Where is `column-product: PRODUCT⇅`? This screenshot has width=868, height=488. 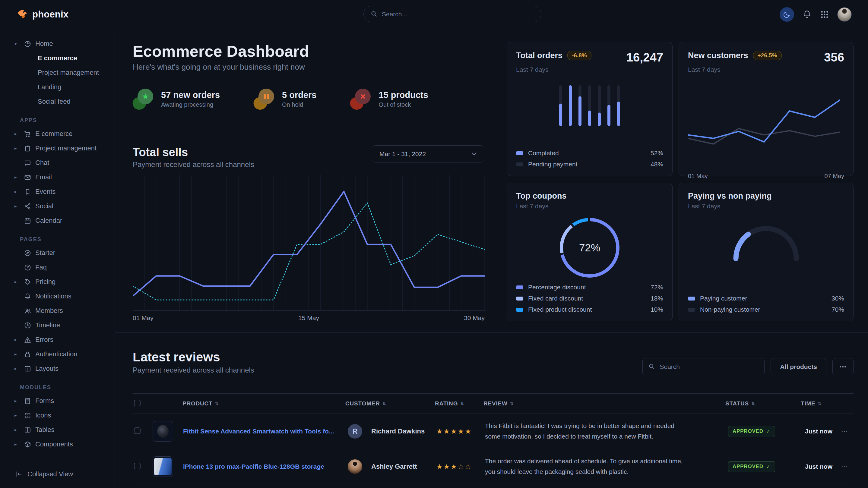 column-product: PRODUCT⇅ is located at coordinates (248, 403).